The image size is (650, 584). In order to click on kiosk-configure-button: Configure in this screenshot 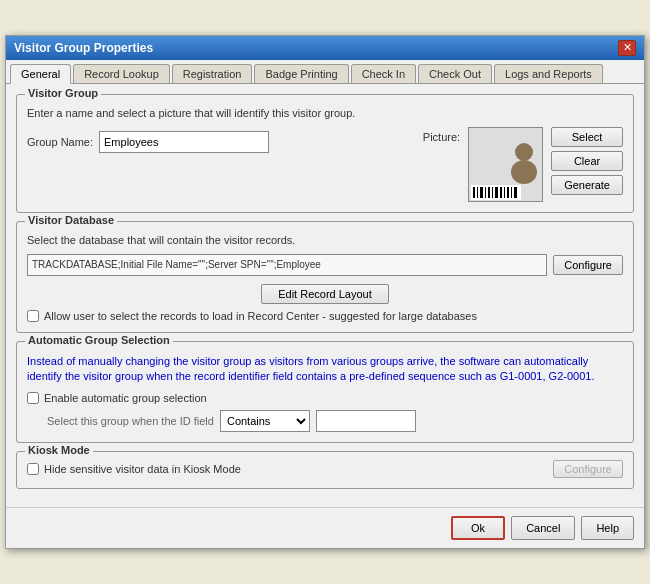, I will do `click(588, 469)`.